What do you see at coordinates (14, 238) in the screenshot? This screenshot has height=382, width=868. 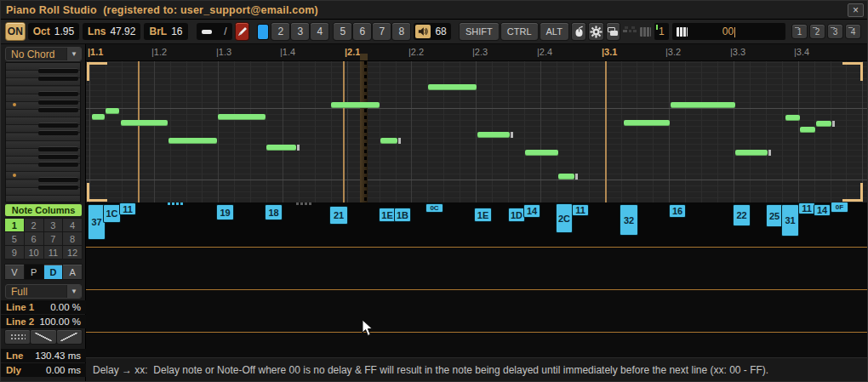 I see `note-column-cell-5: 5` at bounding box center [14, 238].